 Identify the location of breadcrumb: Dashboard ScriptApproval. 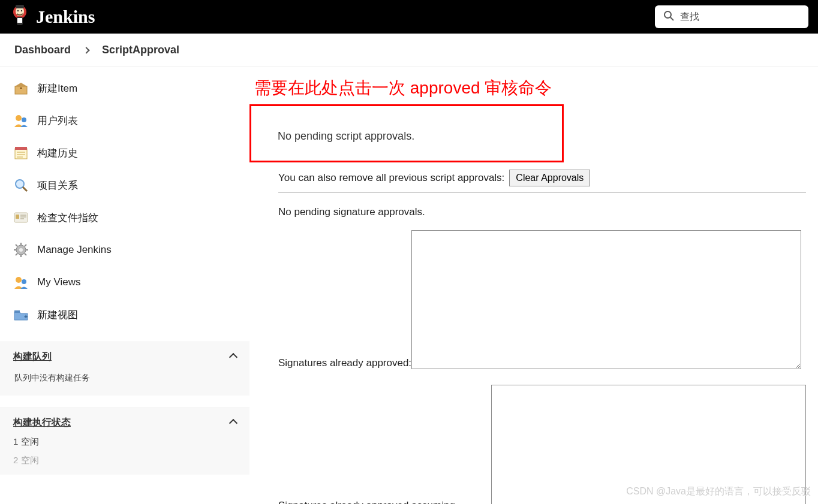
(409, 50).